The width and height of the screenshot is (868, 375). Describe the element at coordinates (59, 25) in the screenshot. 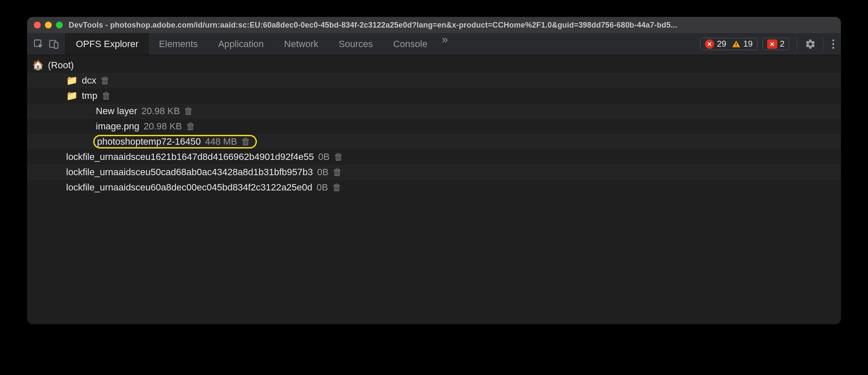

I see `maximize-window-button` at that location.